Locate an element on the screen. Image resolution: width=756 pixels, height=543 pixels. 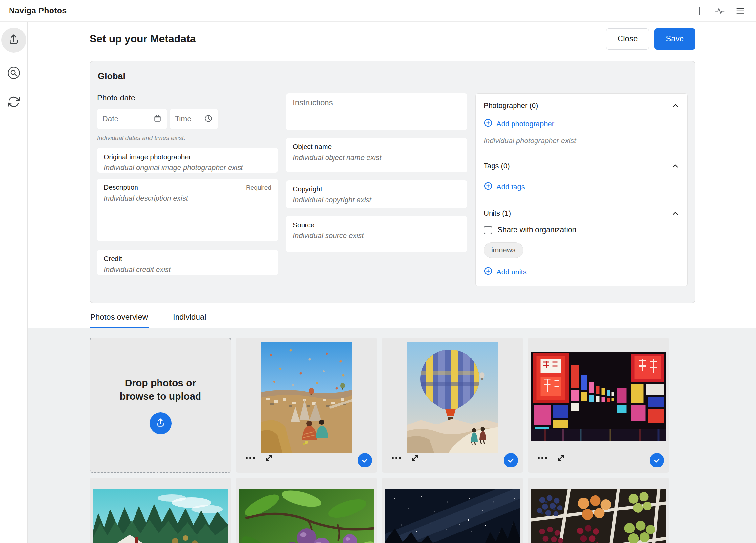
left-sidebar is located at coordinates (14, 282).